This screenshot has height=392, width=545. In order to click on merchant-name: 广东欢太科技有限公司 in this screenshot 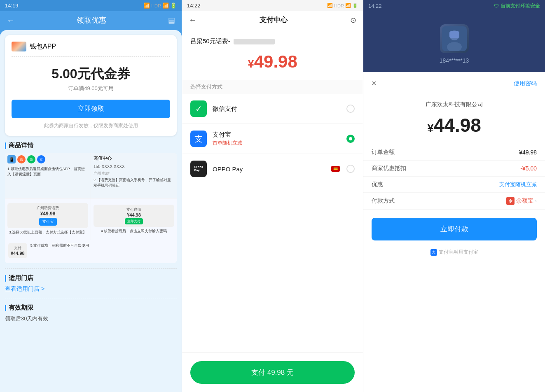, I will do `click(454, 103)`.